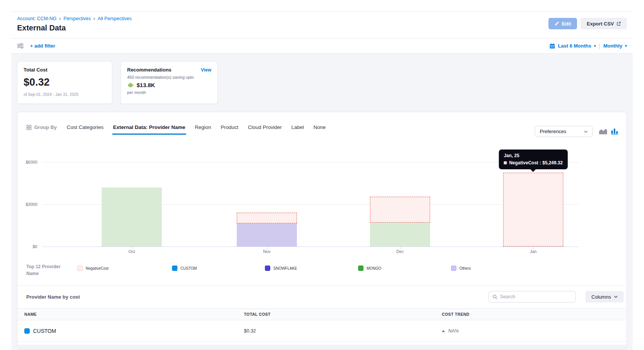  Describe the element at coordinates (322, 314) in the screenshot. I see `table-header-row: NAMETOTAL COSTCOST TREND` at that location.